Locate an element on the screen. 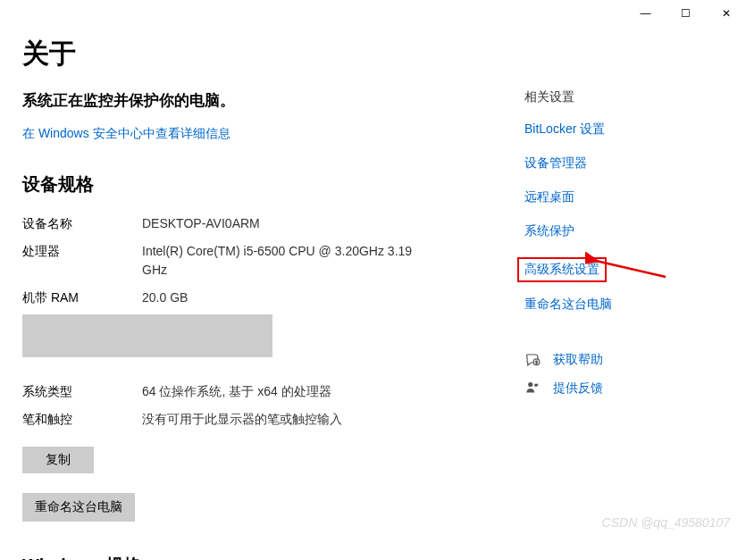  feedback-link: 提供反馈 is located at coordinates (578, 389).